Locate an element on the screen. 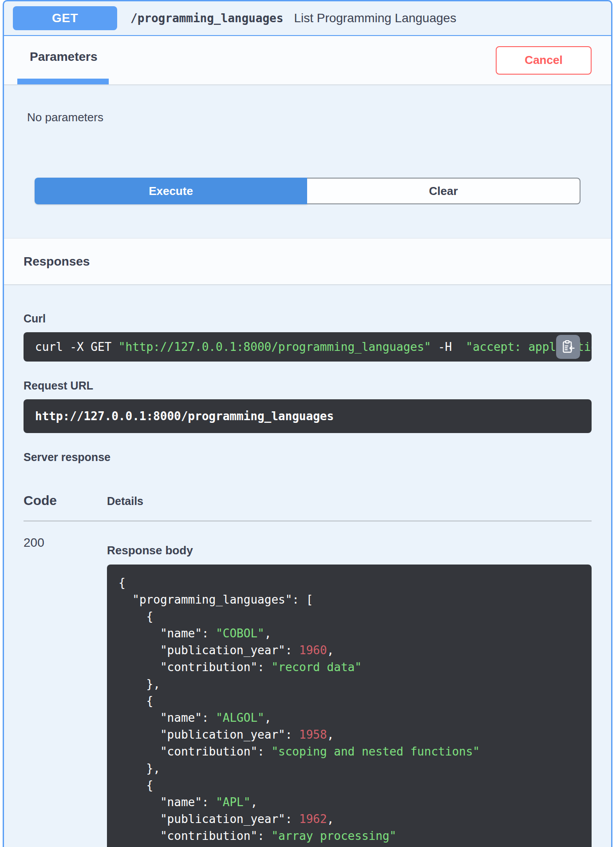 Image resolution: width=616 pixels, height=847 pixels. responses-title: Responses is located at coordinates (57, 262).